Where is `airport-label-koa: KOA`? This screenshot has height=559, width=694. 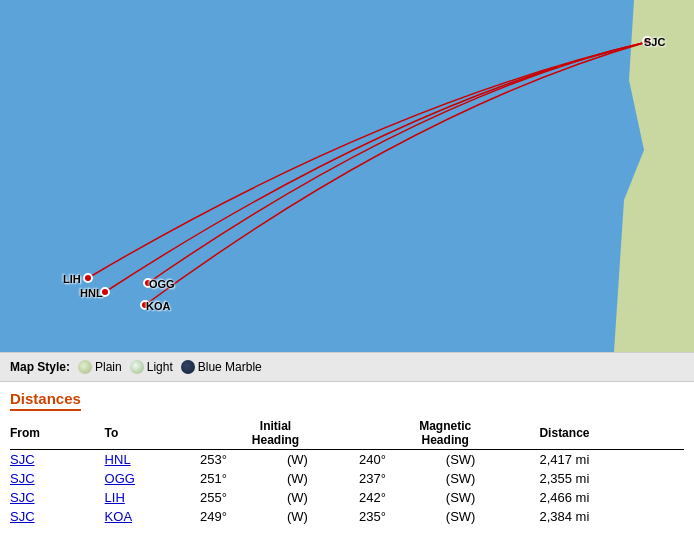
airport-label-koa: KOA is located at coordinates (158, 306).